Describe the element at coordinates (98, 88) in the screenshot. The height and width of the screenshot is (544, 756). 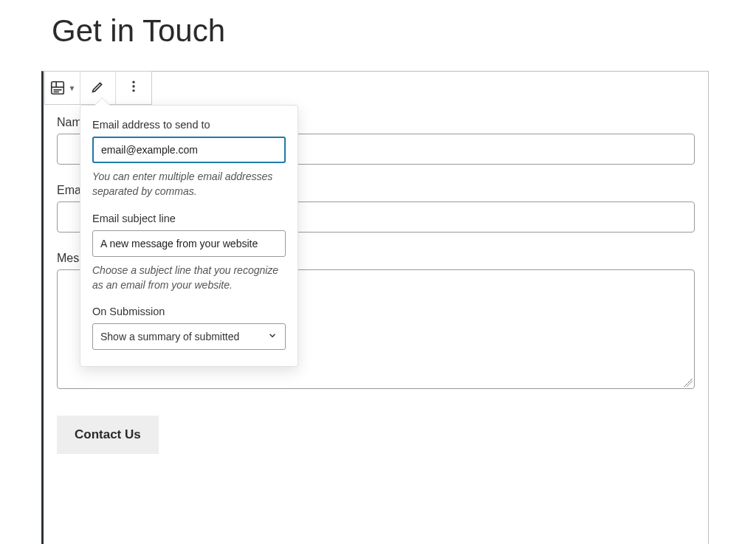
I see `pencil-icon` at that location.